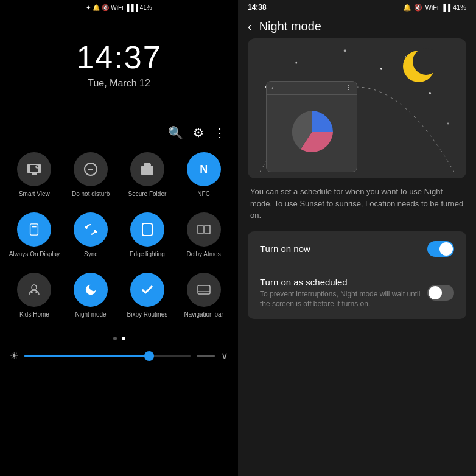 This screenshot has width=476, height=476. I want to click on mute-icon: 🔇, so click(105, 7).